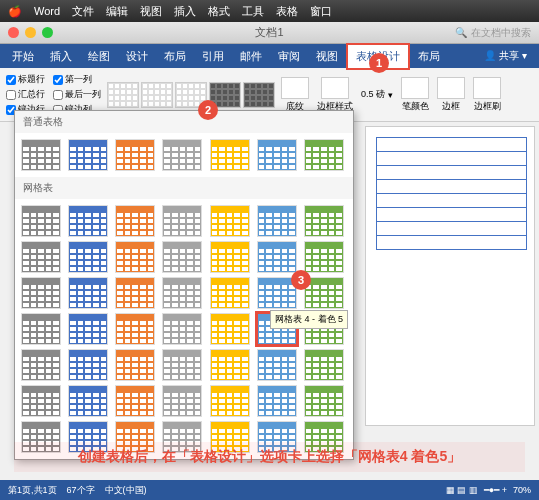  What do you see at coordinates (289, 56) in the screenshot?
I see `tab-review: 审阅` at bounding box center [289, 56].